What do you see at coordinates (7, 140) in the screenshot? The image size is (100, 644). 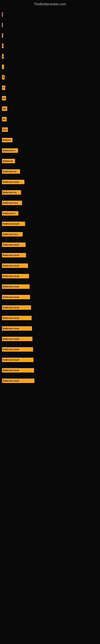 I see `bar: Bottlene` at bounding box center [7, 140].